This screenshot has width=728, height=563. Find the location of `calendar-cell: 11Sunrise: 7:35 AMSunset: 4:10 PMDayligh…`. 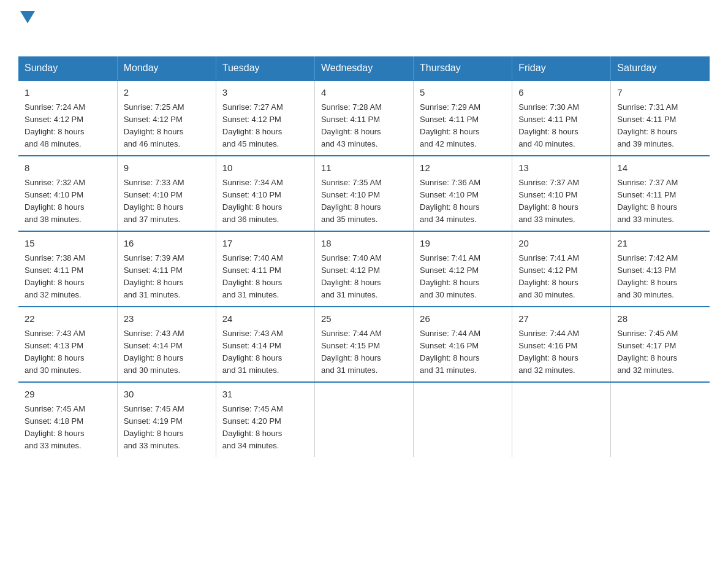

calendar-cell: 11Sunrise: 7:35 AMSunset: 4:10 PMDayligh… is located at coordinates (364, 194).